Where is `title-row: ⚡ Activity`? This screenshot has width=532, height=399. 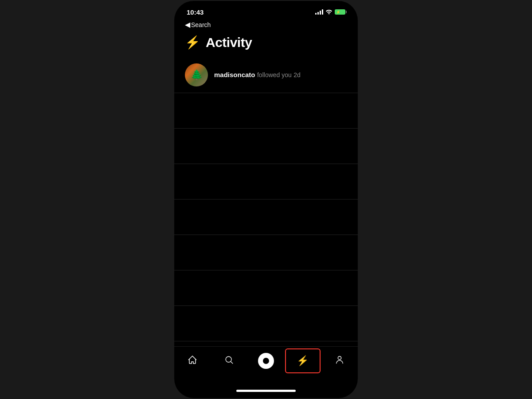 title-row: ⚡ Activity is located at coordinates (266, 43).